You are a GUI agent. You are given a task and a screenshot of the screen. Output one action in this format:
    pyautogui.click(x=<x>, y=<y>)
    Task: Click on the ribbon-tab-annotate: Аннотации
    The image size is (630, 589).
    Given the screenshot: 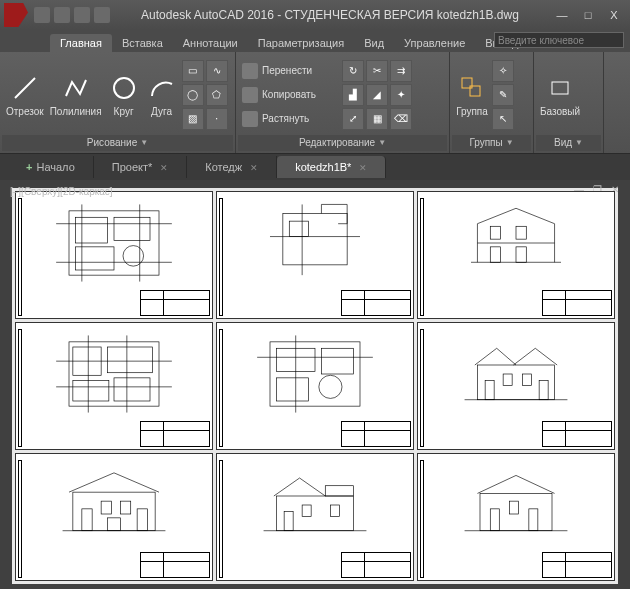 What is the action you would take?
    pyautogui.click(x=210, y=43)
    